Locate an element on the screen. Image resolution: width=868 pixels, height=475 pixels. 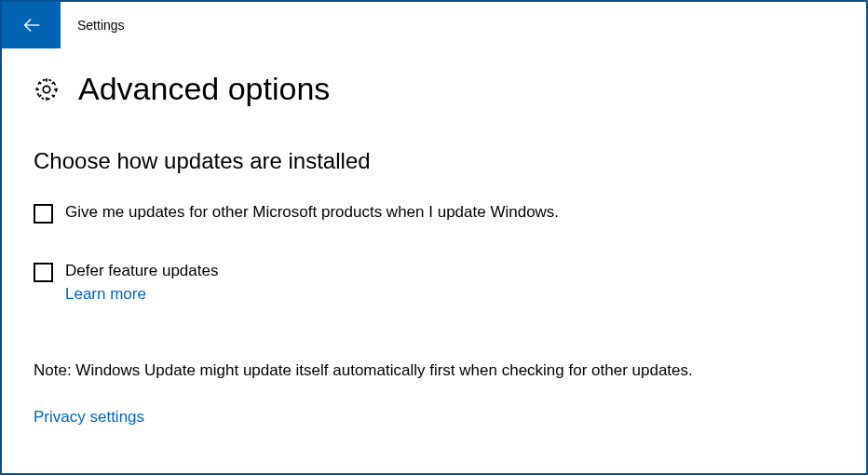
privacy-settings-link: Privacy settings is located at coordinates (89, 417).